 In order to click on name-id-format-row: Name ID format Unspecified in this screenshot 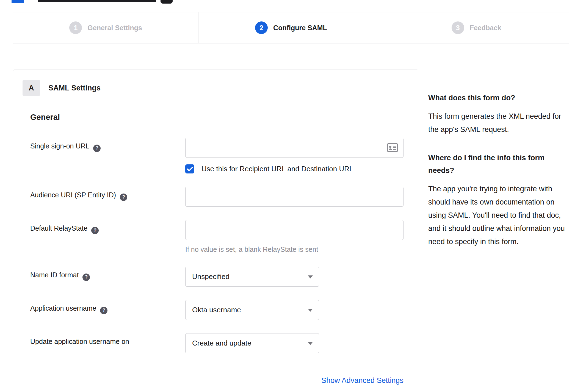, I will do `click(219, 277)`.